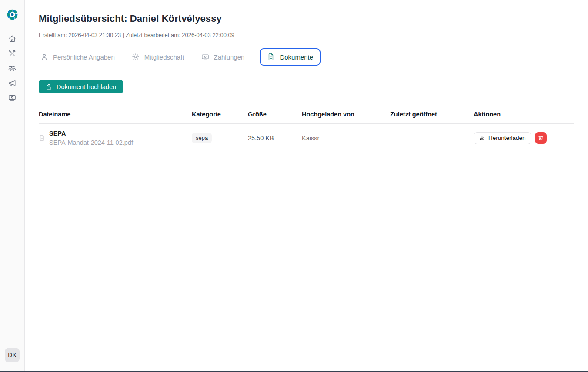 This screenshot has width=588, height=372. I want to click on delete-button, so click(541, 138).